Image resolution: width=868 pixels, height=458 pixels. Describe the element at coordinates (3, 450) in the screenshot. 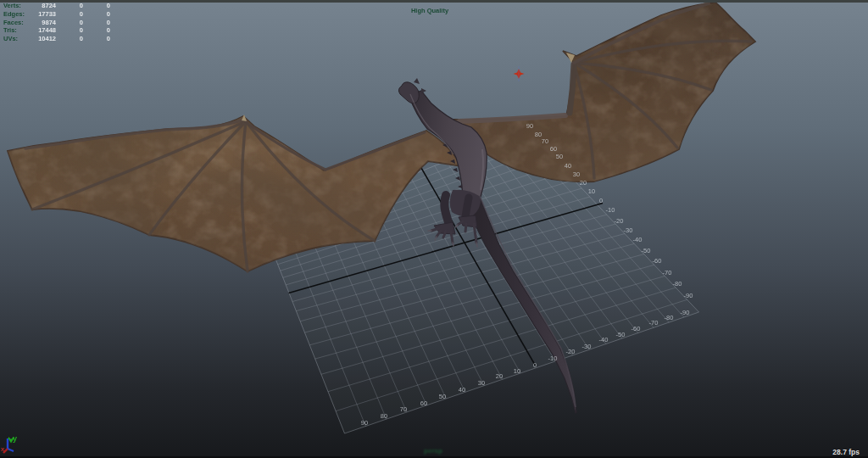

I see `svg-text: x` at that location.